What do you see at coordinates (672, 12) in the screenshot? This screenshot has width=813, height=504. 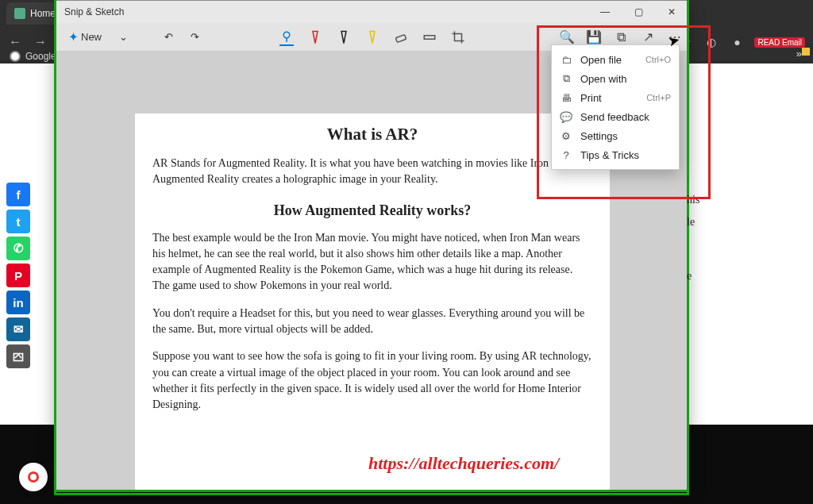 I see `close-button: ✕` at bounding box center [672, 12].